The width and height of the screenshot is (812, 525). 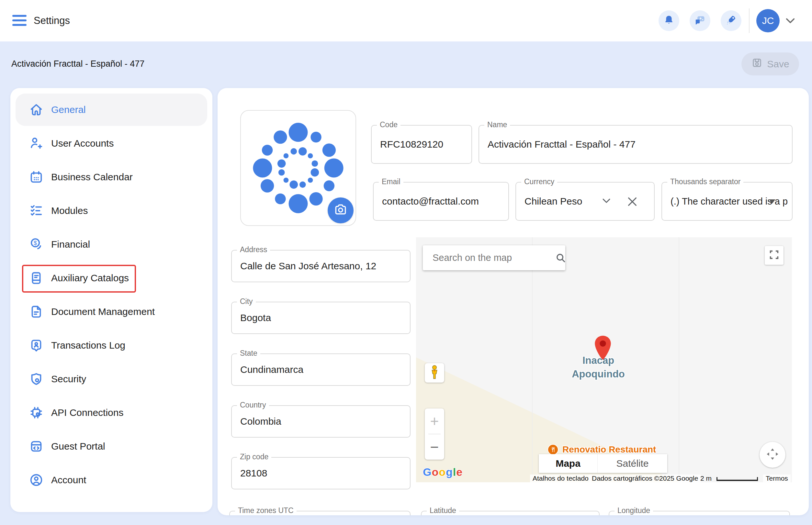 What do you see at coordinates (434, 447) in the screenshot?
I see `zoom-out-button: −` at bounding box center [434, 447].